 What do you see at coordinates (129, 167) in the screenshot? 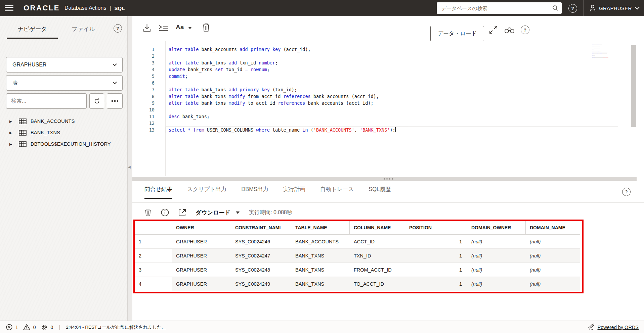
I see `collapse-sidebar-icon: ◀` at bounding box center [129, 167].